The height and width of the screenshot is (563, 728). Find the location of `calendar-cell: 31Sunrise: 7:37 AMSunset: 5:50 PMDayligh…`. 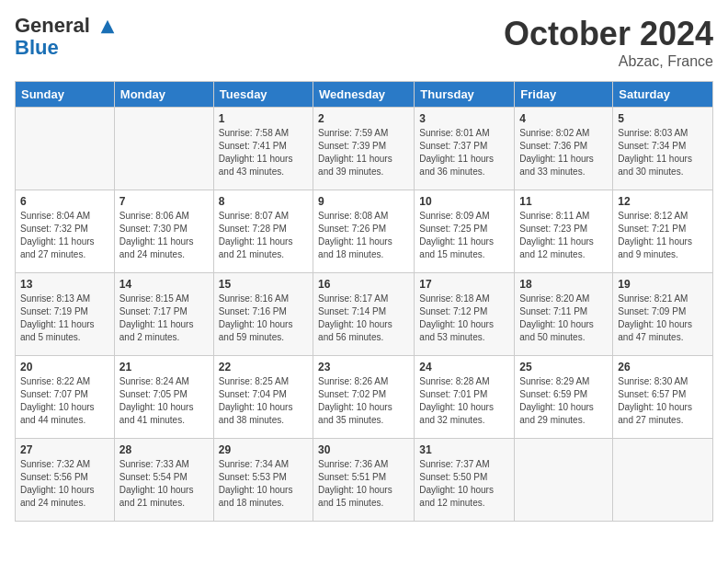

calendar-cell: 31Sunrise: 7:37 AMSunset: 5:50 PMDayligh… is located at coordinates (465, 480).